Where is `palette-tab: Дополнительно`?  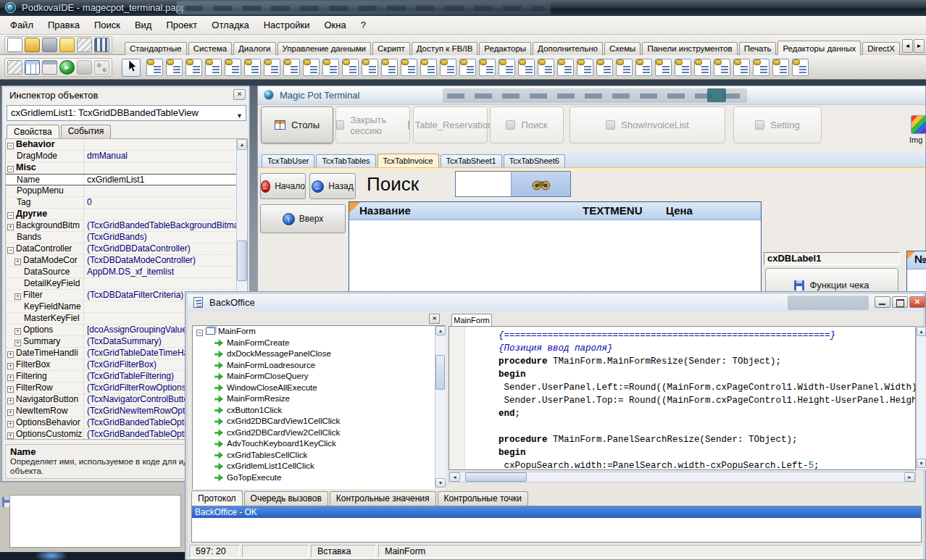
palette-tab: Дополнительно is located at coordinates (568, 49).